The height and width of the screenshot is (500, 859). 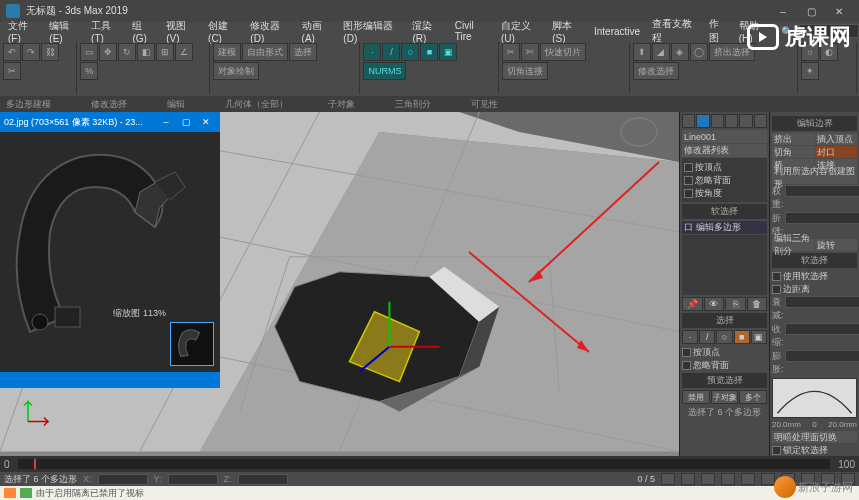 I want to click on light-button: ✦, so click(x=810, y=71).